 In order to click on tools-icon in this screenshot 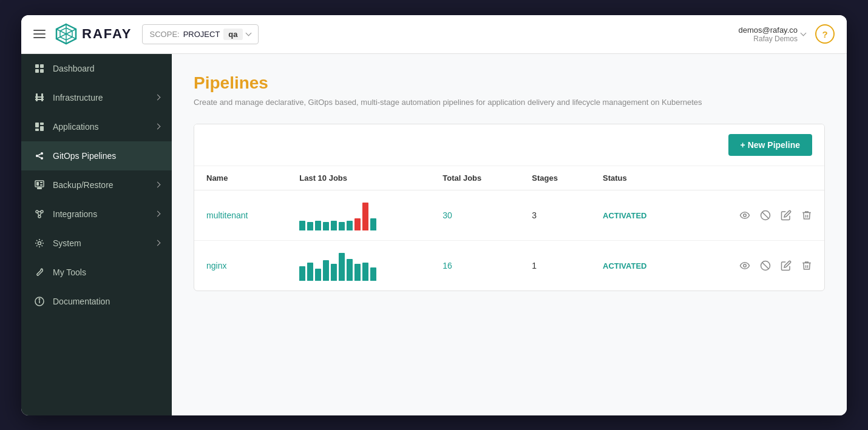, I will do `click(39, 272)`.